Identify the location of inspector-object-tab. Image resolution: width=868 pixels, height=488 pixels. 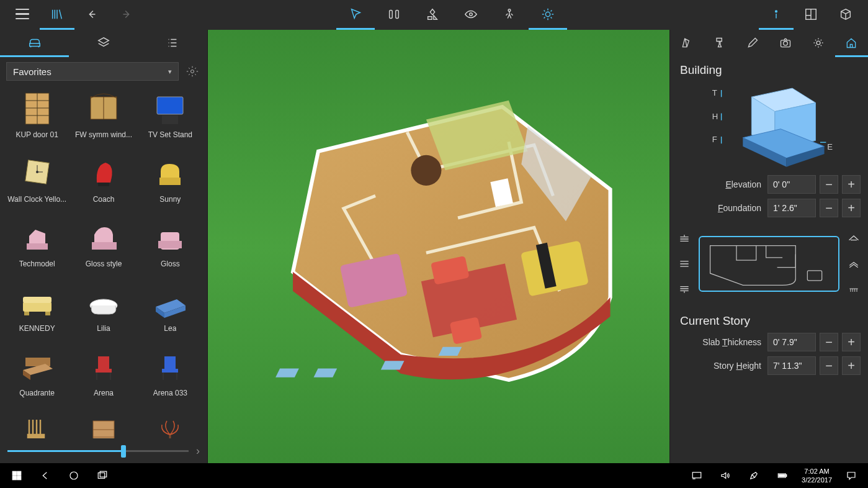
(686, 43).